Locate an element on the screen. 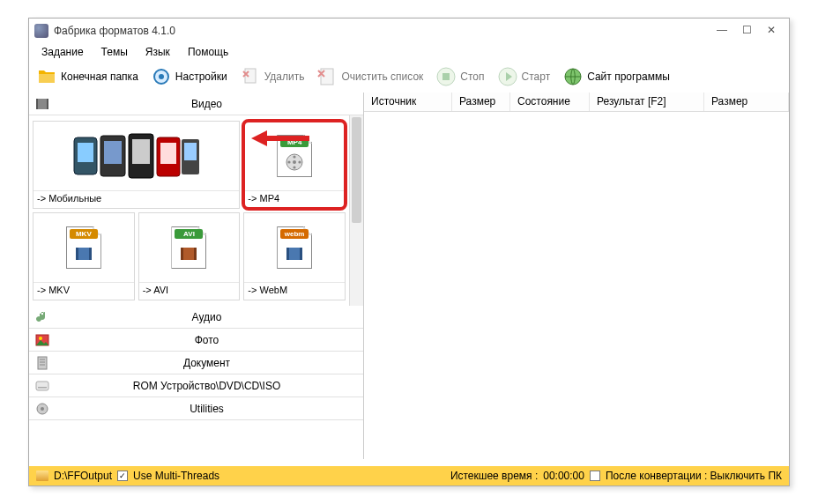 The width and height of the screenshot is (818, 504). col-source: Источник is located at coordinates (408, 102).